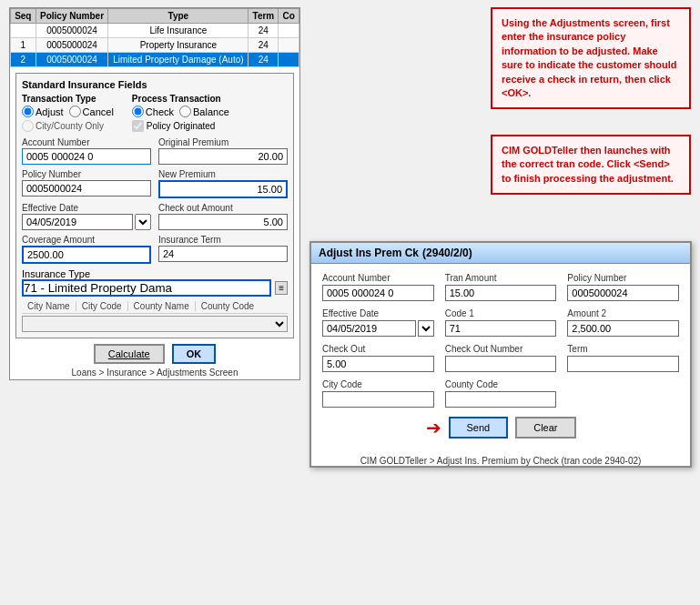 The height and width of the screenshot is (605, 700). Describe the element at coordinates (501, 349) in the screenshot. I see `dialog-checkout-number-label: Check Out Number` at that location.